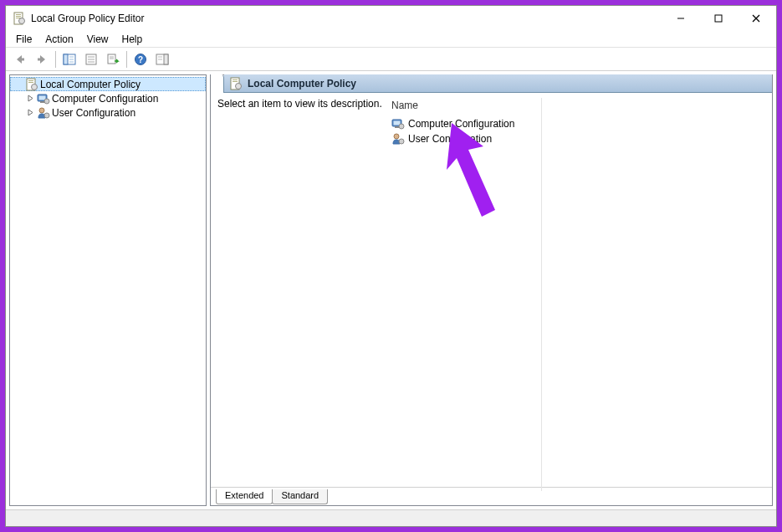 This screenshot has height=532, width=782. Describe the element at coordinates (462, 124) in the screenshot. I see `list-item-label: Computer Configuration` at that location.